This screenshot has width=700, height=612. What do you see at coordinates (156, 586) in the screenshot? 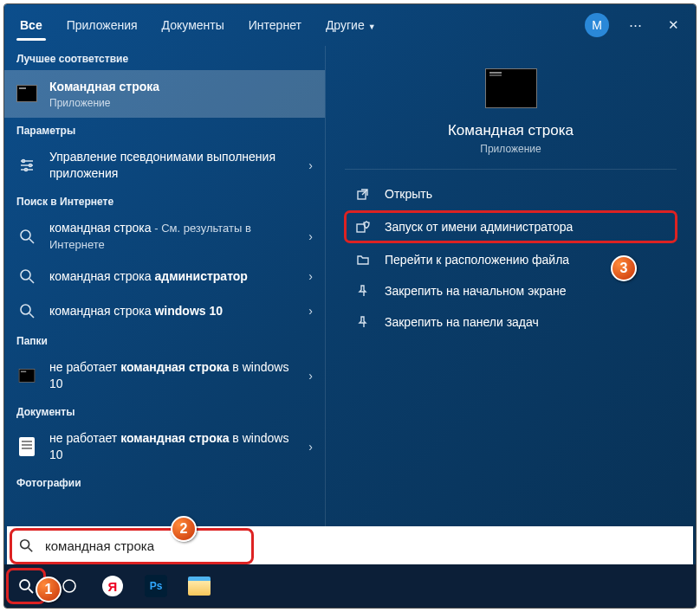
I see `taskbar-photoshop: Ps` at bounding box center [156, 586].